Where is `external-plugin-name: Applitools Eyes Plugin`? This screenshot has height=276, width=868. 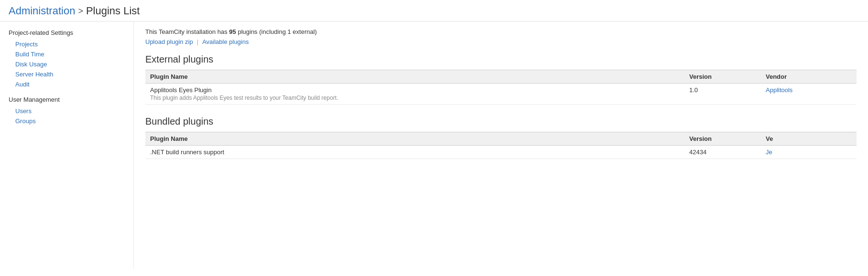 external-plugin-name: Applitools Eyes Plugin is located at coordinates (415, 90).